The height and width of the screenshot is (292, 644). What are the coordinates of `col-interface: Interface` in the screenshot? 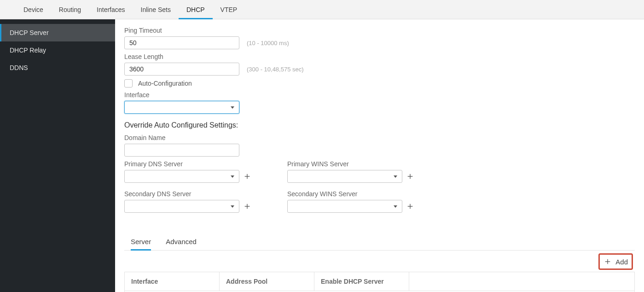 It's located at (172, 282).